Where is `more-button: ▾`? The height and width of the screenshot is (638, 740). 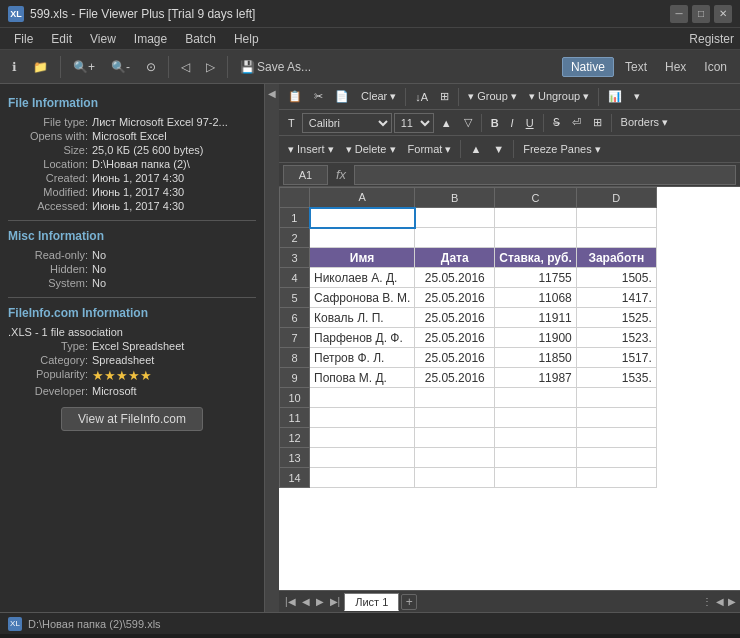
more-button: ▾ is located at coordinates (637, 96).